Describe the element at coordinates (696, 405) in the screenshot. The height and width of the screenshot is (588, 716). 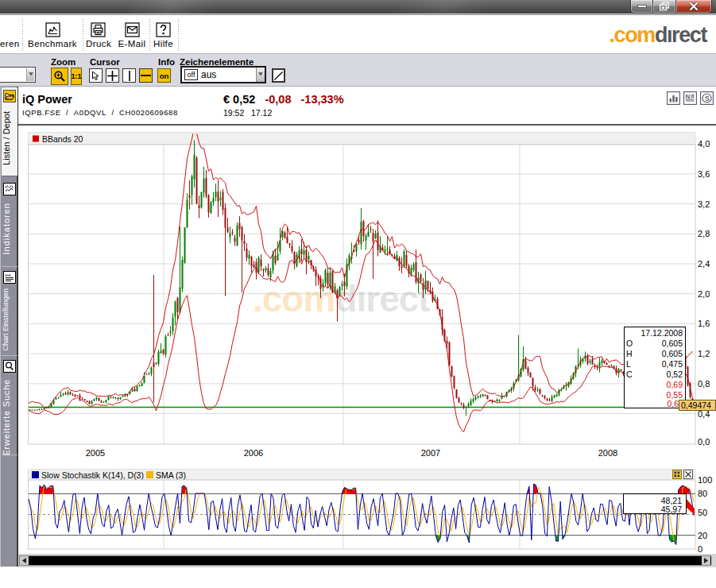
I see `svg-text: 0,49474` at that location.